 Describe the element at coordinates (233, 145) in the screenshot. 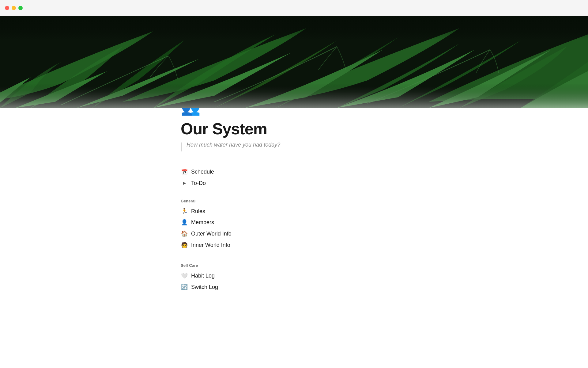

I see `callout-text: How much water have you had today?` at that location.